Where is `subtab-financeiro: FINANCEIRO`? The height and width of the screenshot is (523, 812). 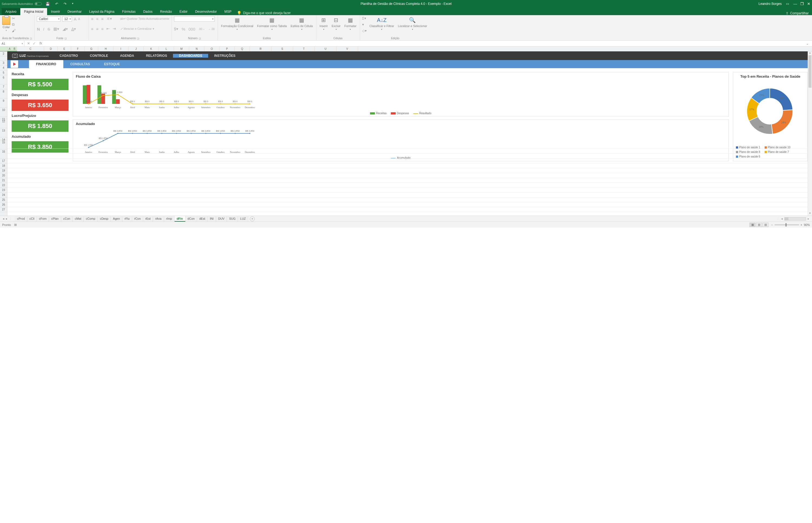 subtab-financeiro: FINANCEIRO is located at coordinates (46, 64).